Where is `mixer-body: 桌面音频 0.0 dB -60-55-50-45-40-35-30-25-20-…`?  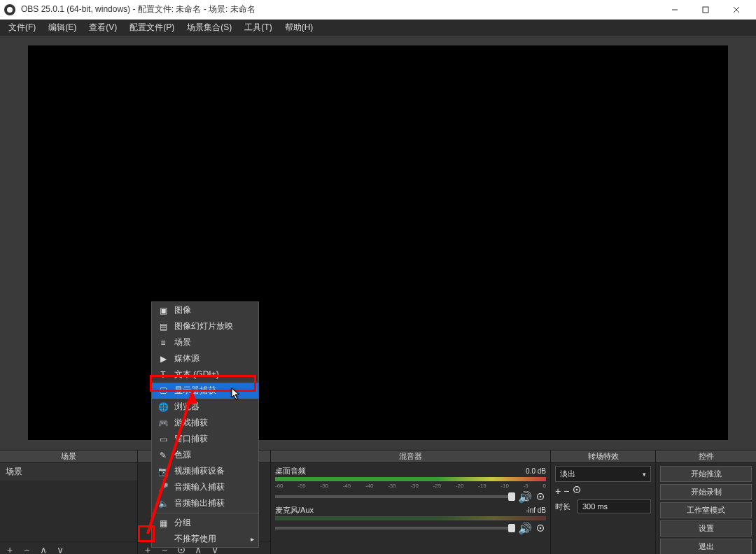
mixer-body: 桌面音频 0.0 dB -60-55-50-45-40-35-30-25-20-… is located at coordinates (410, 509).